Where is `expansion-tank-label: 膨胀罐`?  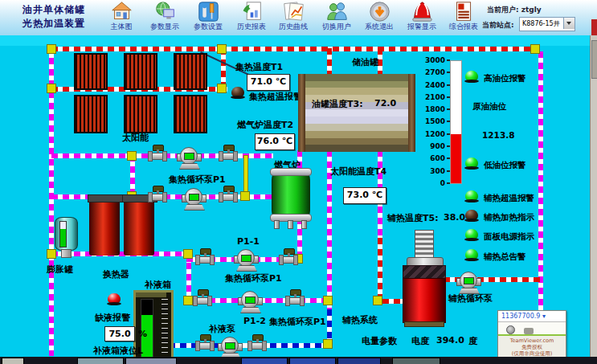
expansion-tank-label: 膨胀罐 is located at coordinates (59, 270).